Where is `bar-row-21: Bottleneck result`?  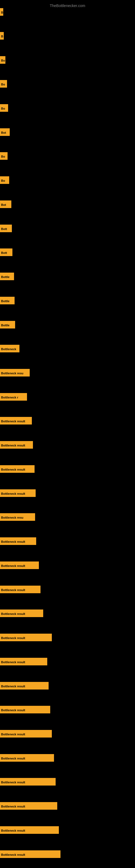 bar-row-21: Bottleneck result is located at coordinates (18, 494).